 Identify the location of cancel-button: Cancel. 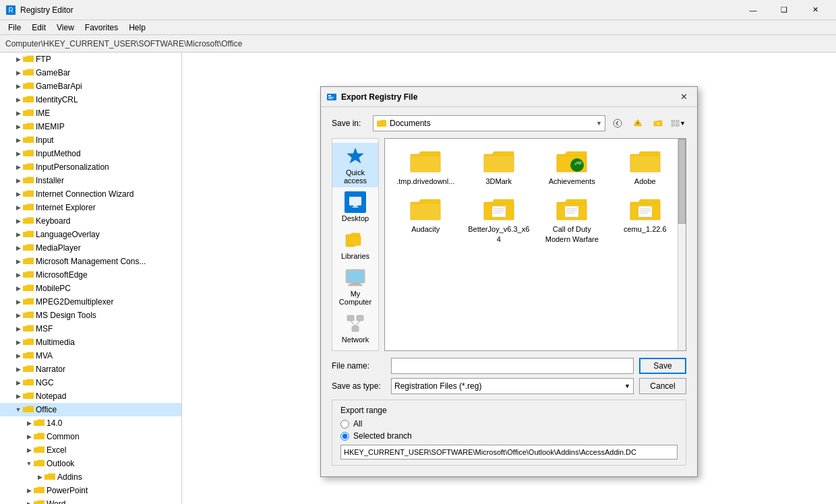
(663, 386).